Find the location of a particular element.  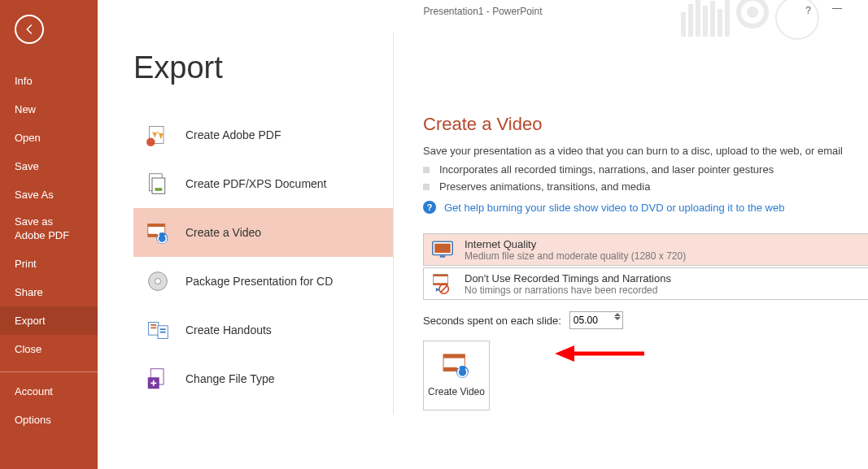

timings-title: Don't Use Recorded Timings and Narration… is located at coordinates (568, 278).